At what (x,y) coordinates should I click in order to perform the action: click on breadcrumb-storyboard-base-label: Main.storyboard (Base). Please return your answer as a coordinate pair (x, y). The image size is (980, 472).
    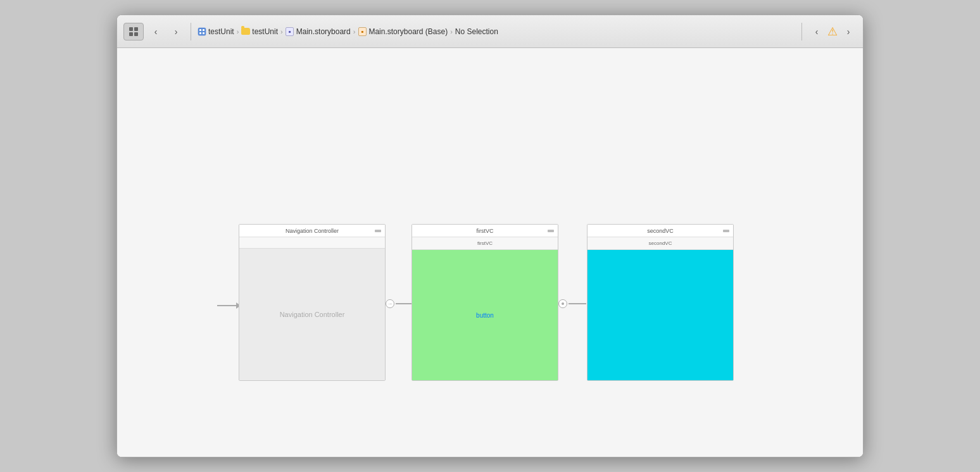
    Looking at the image, I should click on (408, 32).